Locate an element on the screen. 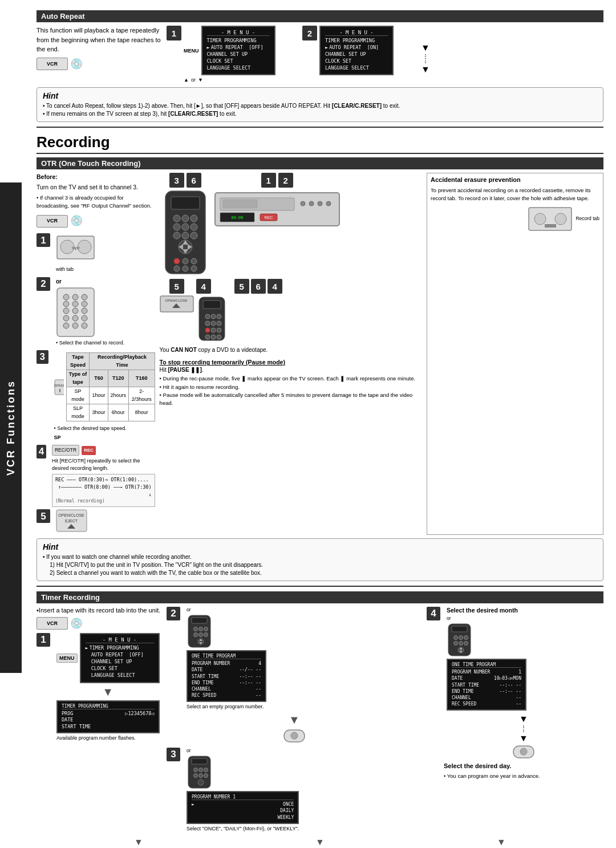  hint2-box: Hint • If you want to watch one channel … is located at coordinates (320, 560).